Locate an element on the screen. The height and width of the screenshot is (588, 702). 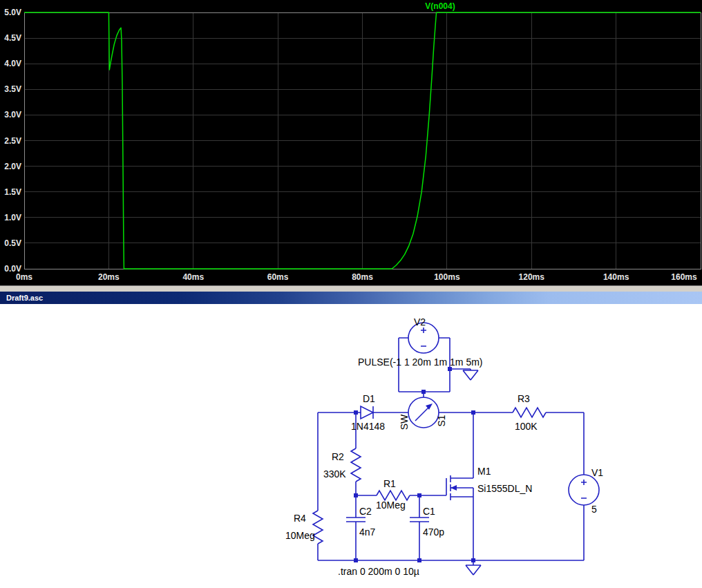
v1-value-label: 5 is located at coordinates (594, 509).